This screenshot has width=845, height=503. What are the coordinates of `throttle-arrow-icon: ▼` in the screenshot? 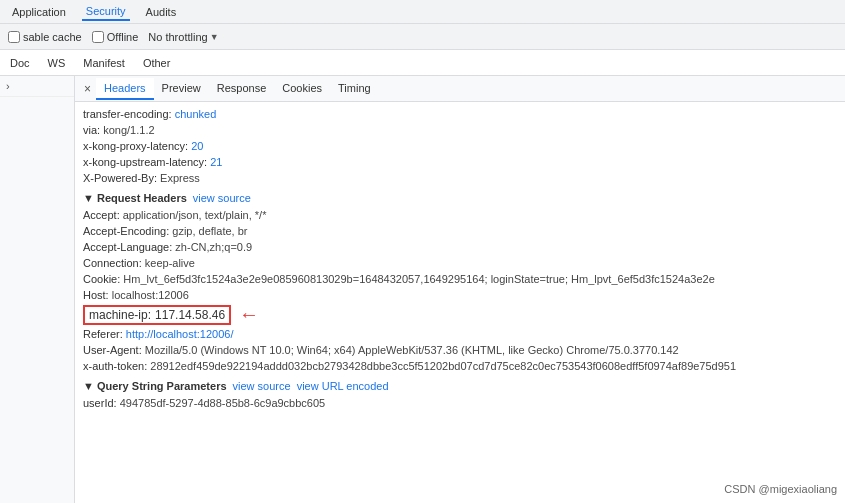 It's located at (214, 37).